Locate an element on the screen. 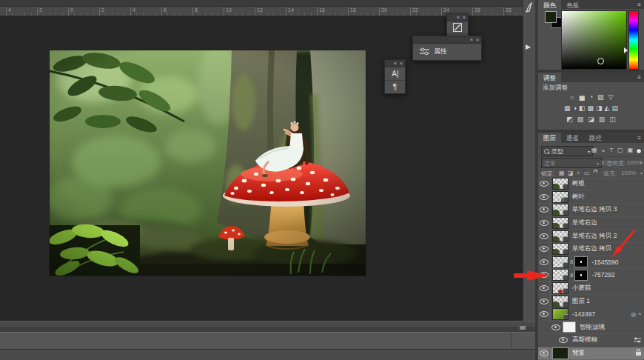 The width and height of the screenshot is (644, 360). layer-row-caodui-copy: 草堆右边 拷贝 is located at coordinates (591, 250).